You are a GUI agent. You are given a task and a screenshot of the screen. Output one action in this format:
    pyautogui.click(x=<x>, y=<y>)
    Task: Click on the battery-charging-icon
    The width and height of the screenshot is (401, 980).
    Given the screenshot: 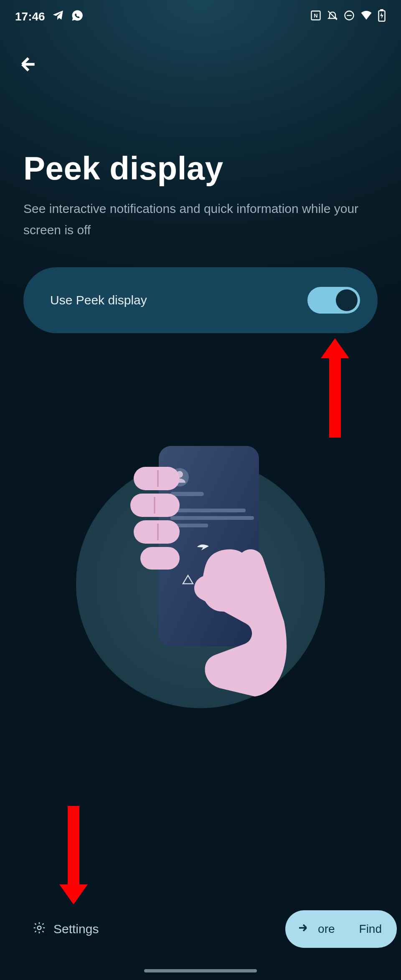 What is the action you would take?
    pyautogui.click(x=382, y=17)
    